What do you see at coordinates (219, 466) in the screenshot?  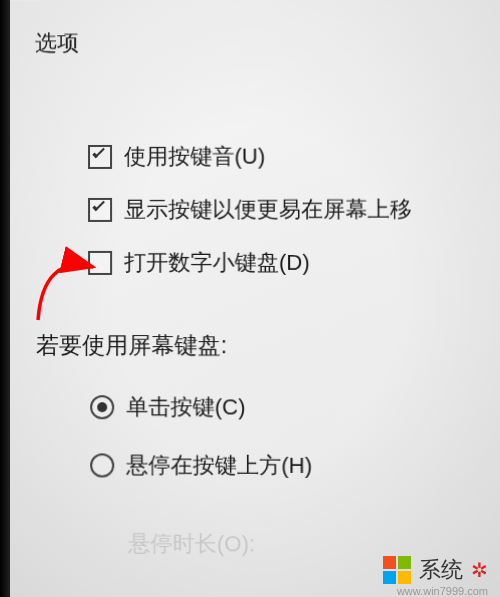 I see `radio-label: 悬停在按键上方(H)` at bounding box center [219, 466].